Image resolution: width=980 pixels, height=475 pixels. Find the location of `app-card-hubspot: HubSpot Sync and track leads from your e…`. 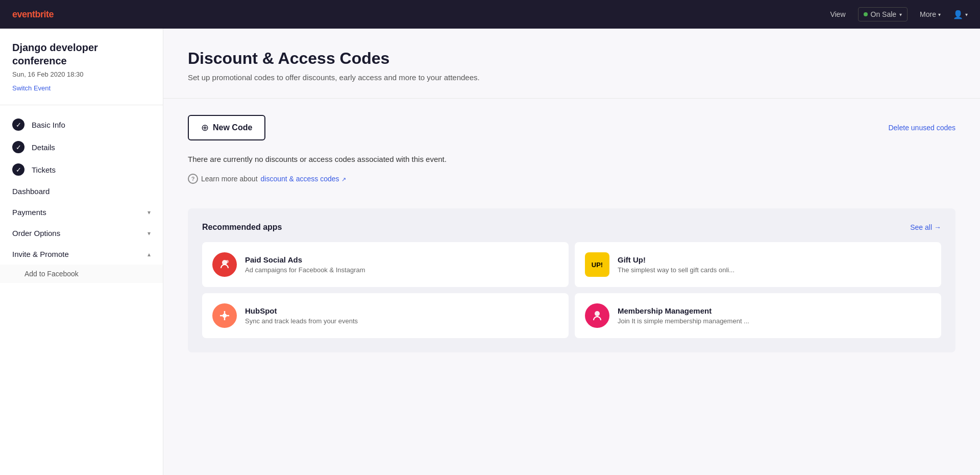

app-card-hubspot: HubSpot Sync and track leads from your e… is located at coordinates (385, 316).